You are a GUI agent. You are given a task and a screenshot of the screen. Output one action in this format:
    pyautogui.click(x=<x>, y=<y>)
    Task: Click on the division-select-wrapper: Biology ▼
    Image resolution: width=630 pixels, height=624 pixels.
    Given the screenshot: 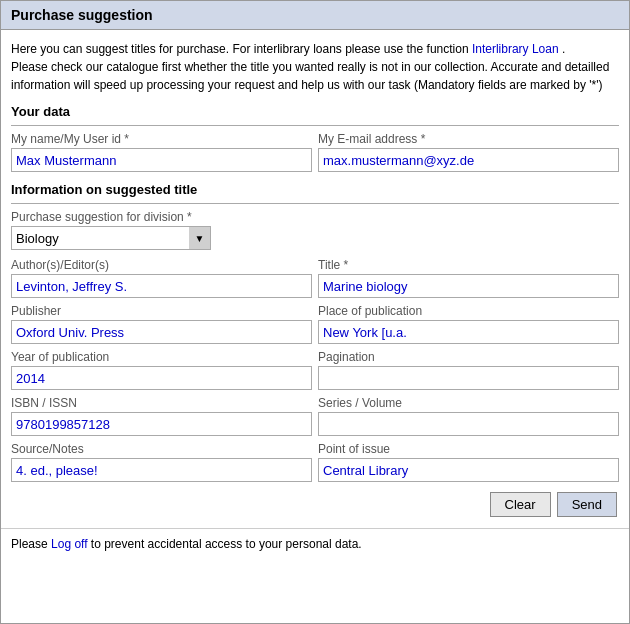 What is the action you would take?
    pyautogui.click(x=111, y=238)
    